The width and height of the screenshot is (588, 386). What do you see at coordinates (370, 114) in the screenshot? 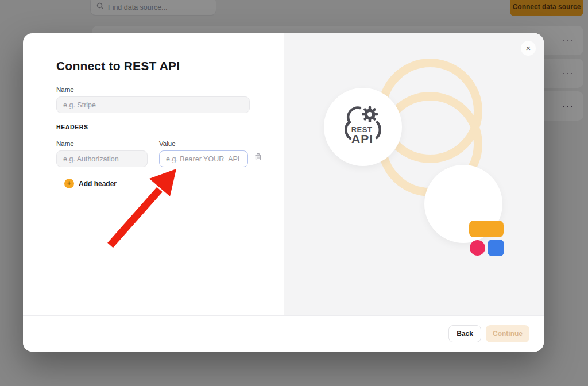
I see `gear-icon` at bounding box center [370, 114].